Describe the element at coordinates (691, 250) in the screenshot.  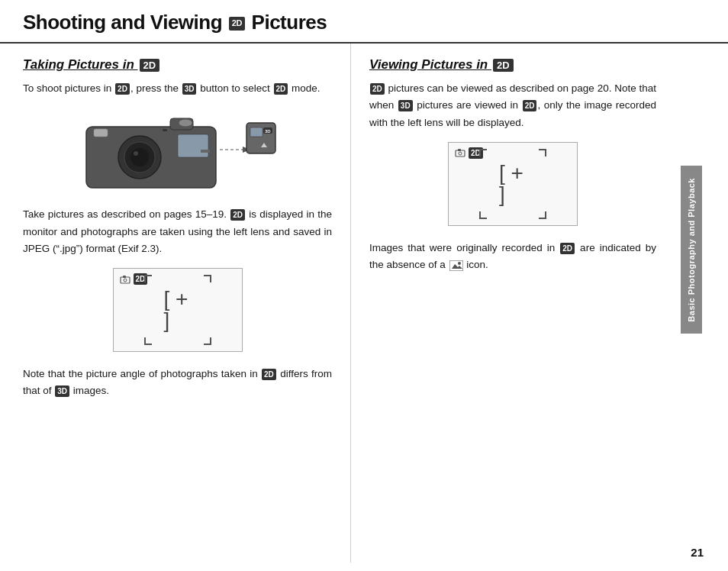
I see `side-tab: Basic Photography and Playback` at that location.